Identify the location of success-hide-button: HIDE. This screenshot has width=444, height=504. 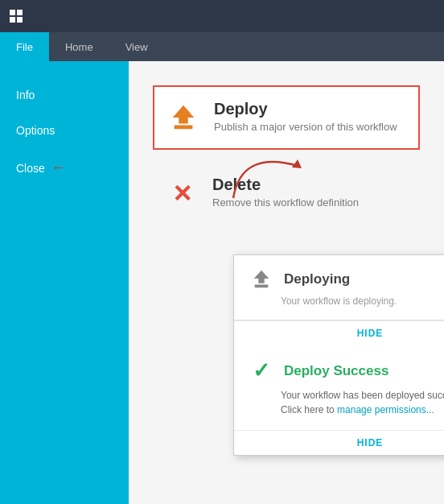
(339, 443).